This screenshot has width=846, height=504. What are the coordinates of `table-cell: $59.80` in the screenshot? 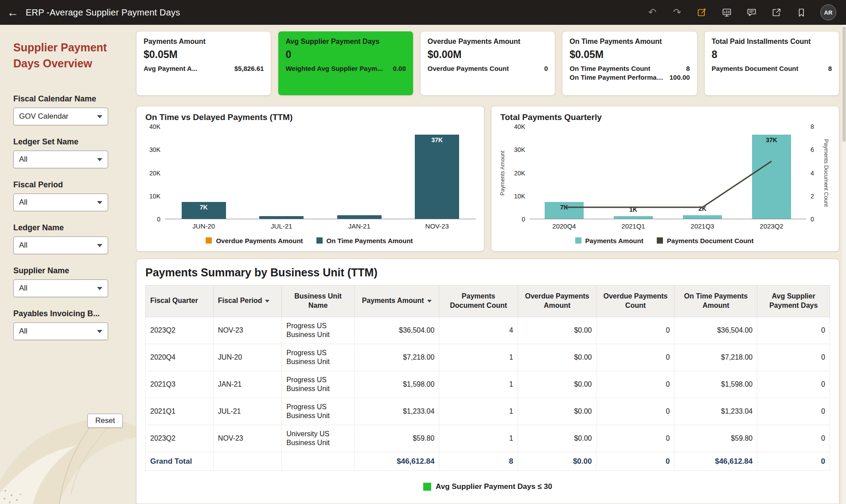 It's located at (716, 438).